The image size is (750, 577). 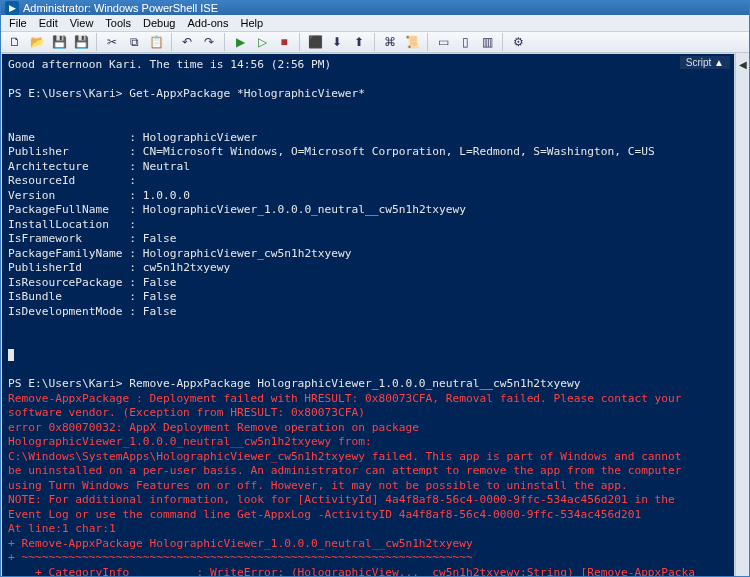 What do you see at coordinates (719, 62) in the screenshot?
I see `expand-icon: ▲` at bounding box center [719, 62].